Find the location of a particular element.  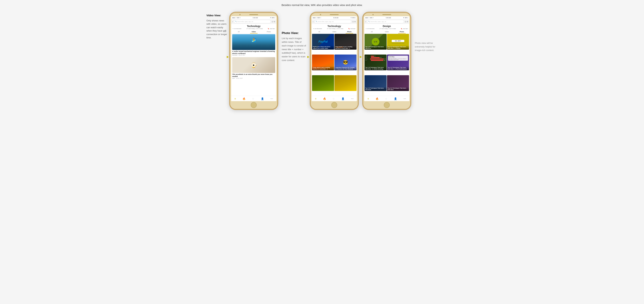

read-later-photo-design: 🔖 read later is located at coordinates (404, 29).